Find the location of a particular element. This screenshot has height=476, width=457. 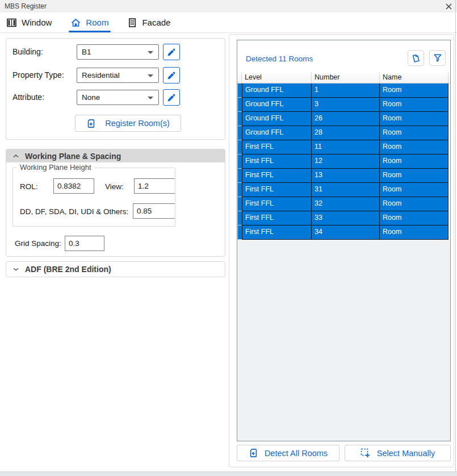

property-type-select: Residential is located at coordinates (118, 75).